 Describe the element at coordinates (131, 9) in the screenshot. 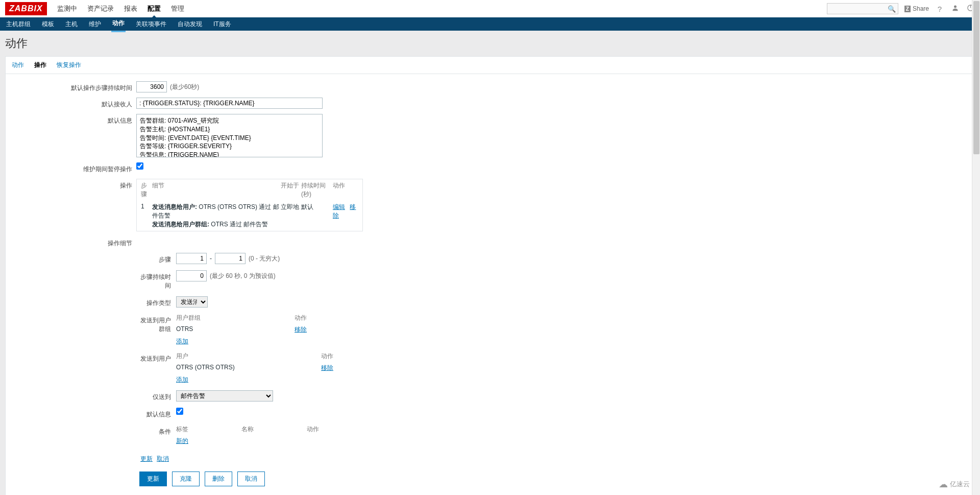

I see `topnav-reports: 报表` at that location.